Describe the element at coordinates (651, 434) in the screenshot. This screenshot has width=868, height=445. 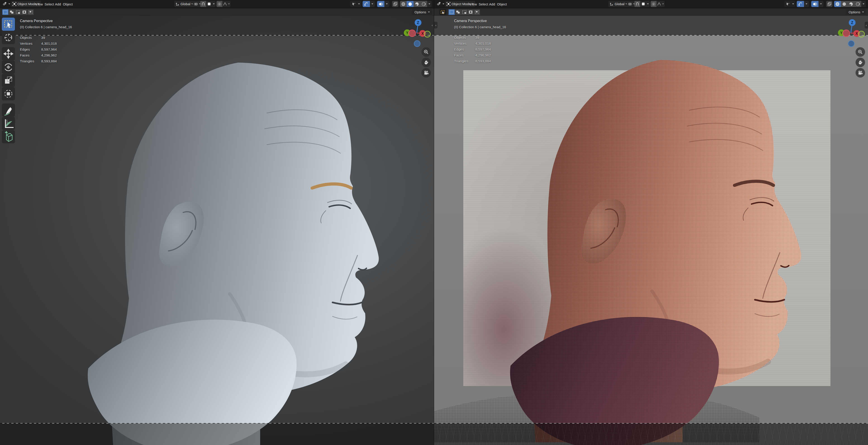
I see `camera-passepartout-bottom` at that location.